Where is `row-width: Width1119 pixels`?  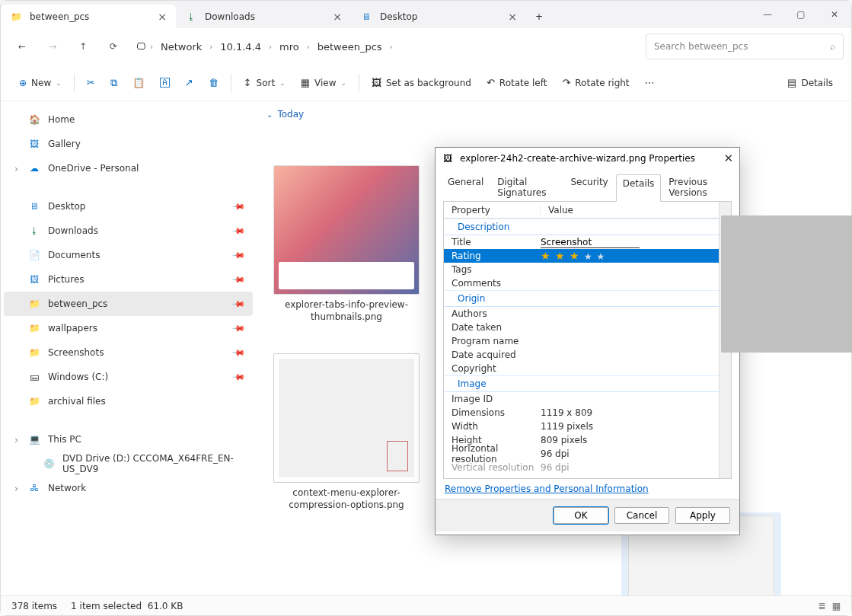 row-width: Width1119 pixels is located at coordinates (582, 426).